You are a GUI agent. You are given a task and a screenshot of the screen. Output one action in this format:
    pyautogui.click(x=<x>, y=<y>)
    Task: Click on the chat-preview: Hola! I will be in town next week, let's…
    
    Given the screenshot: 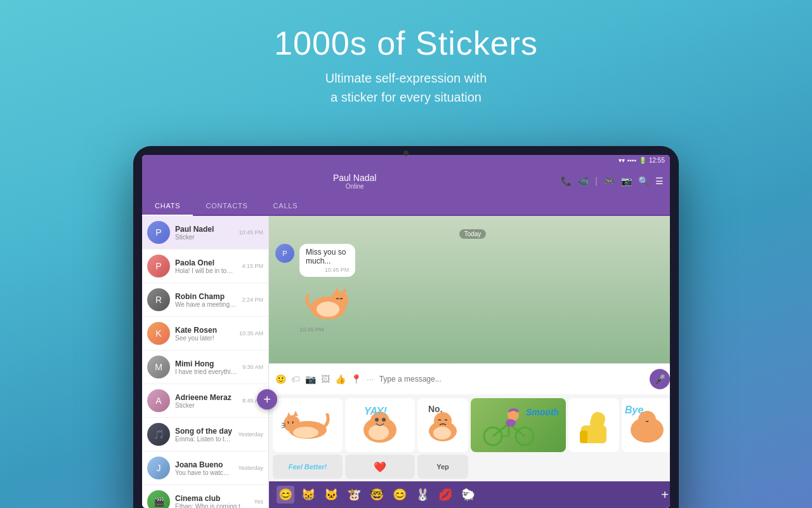 What is the action you would take?
    pyautogui.click(x=206, y=271)
    